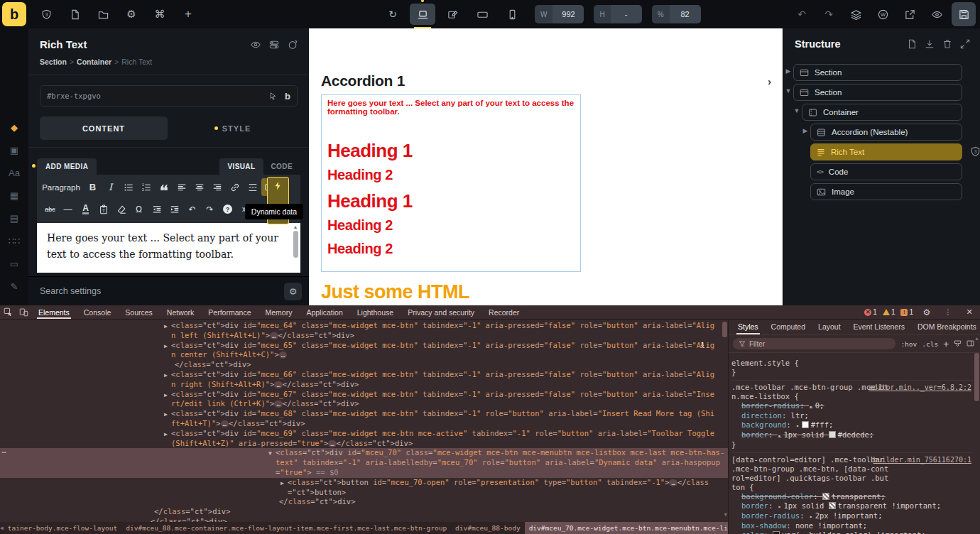  I want to click on dom-crumb: div#mceu_88-body, so click(488, 528).